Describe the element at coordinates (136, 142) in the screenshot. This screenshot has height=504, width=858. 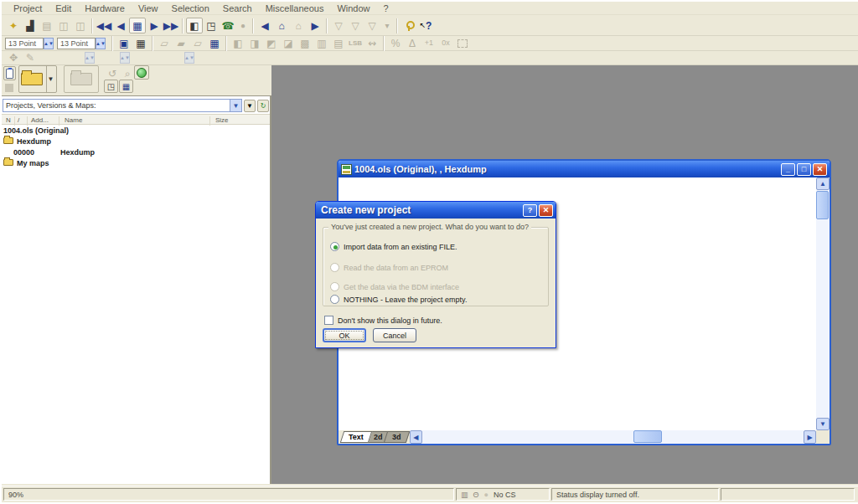
I see `tree-row-hexdump-folder: Hexdump` at that location.